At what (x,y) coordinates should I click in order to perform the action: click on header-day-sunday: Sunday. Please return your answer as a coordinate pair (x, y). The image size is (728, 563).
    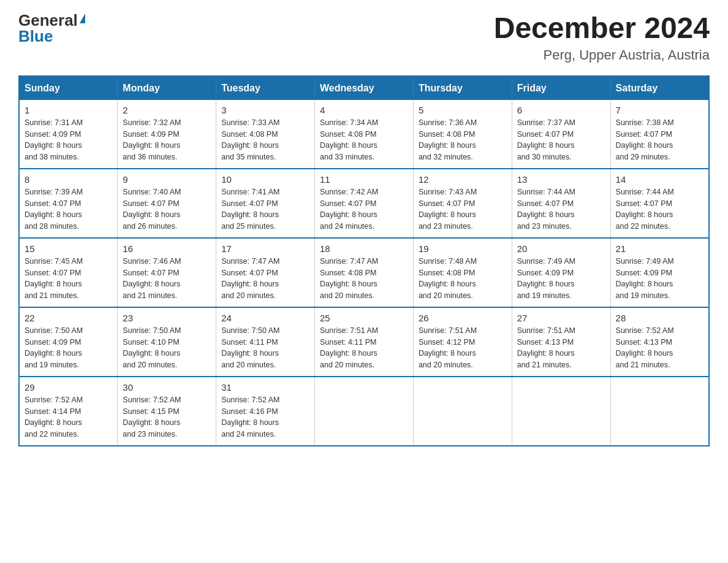
    Looking at the image, I should click on (69, 88).